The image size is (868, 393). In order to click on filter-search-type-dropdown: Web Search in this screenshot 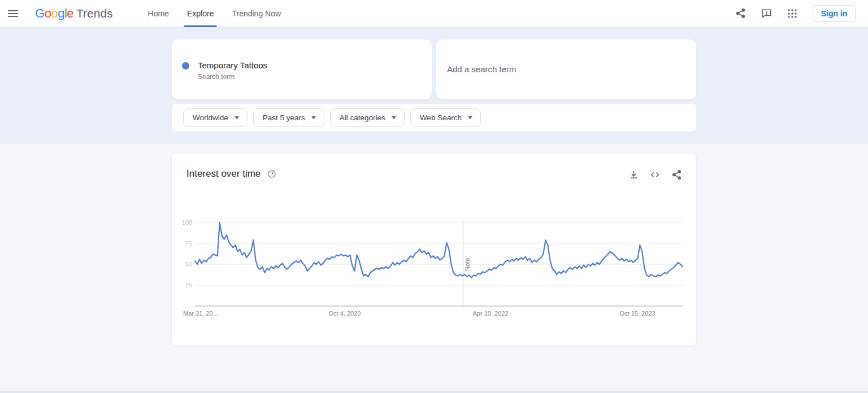, I will do `click(445, 117)`.